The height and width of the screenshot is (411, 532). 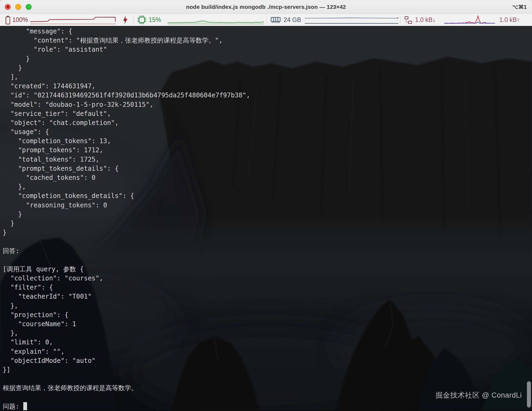 I want to click on cpu-usage-graph, so click(x=216, y=20).